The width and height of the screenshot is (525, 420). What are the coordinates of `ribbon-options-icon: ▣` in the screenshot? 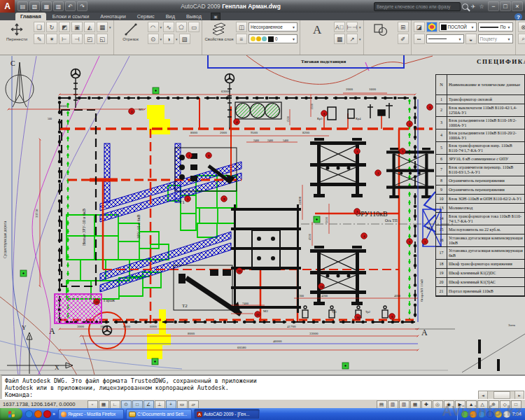 It's located at (216, 17).